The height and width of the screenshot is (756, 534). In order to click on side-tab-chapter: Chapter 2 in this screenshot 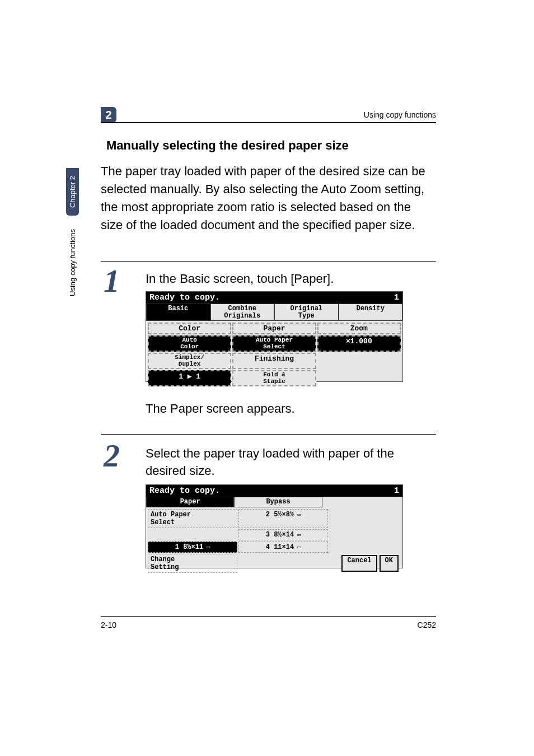, I will do `click(73, 192)`.